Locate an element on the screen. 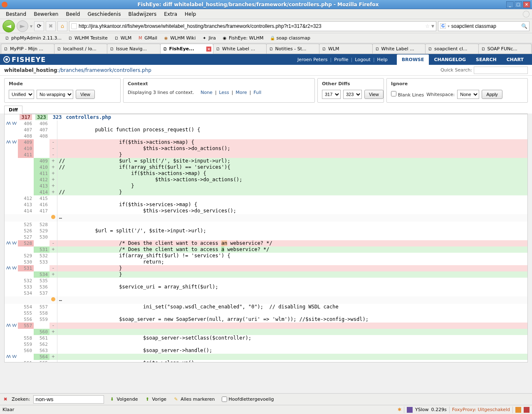 The height and width of the screenshot is (414, 532). crumb-path: :/branches/framework/controllers.php is located at coordinates (104, 70).